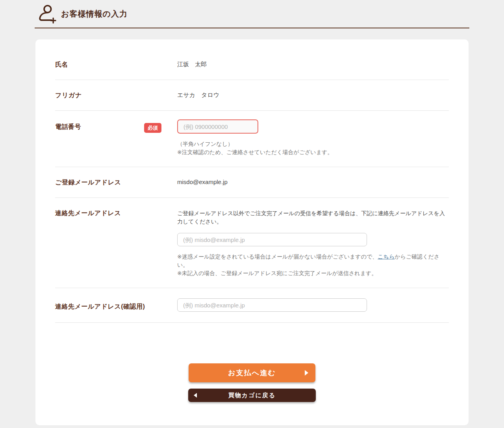  I want to click on contact-email-label: 連絡先メールアドレス, so click(88, 214).